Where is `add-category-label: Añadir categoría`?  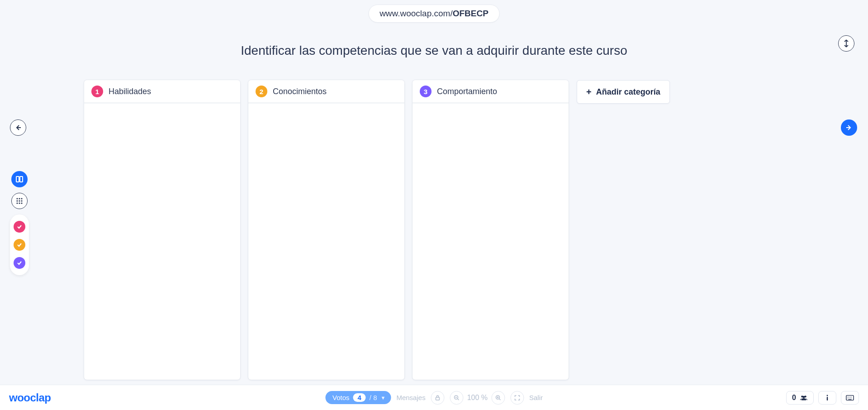 add-category-label: Añadir categoría is located at coordinates (628, 92).